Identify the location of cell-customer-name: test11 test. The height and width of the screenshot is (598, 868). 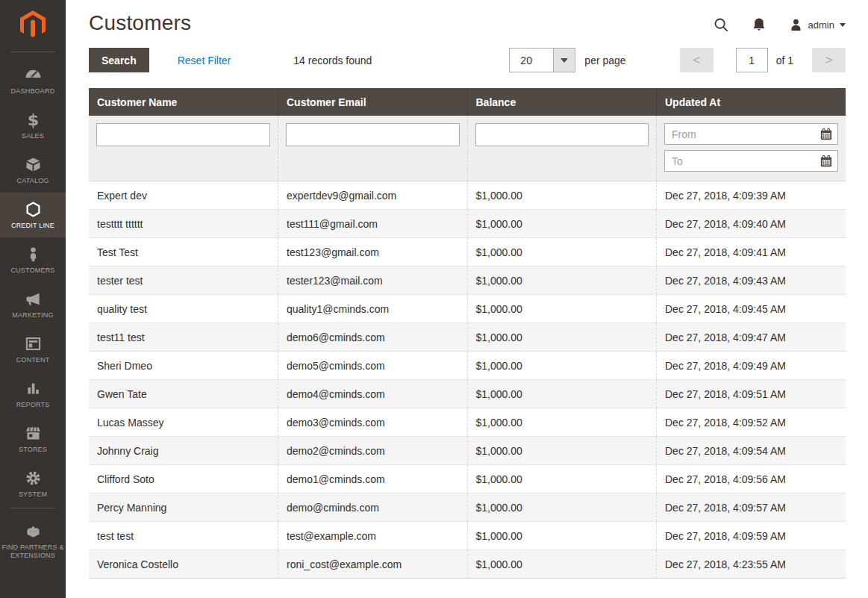
(184, 337).